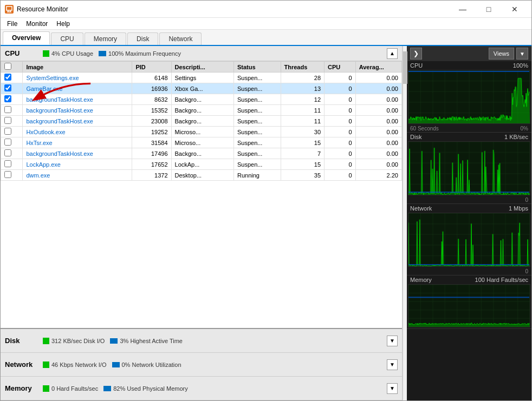 The width and height of the screenshot is (532, 401). I want to click on network-collapse-button: ▼, so click(392, 365).